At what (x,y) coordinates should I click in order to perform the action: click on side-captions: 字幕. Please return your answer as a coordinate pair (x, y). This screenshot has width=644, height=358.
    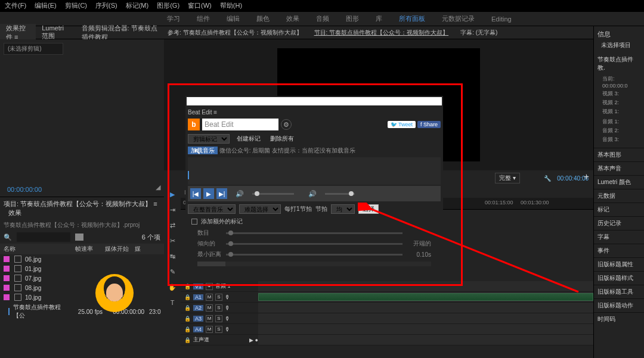
    Looking at the image, I should click on (619, 237).